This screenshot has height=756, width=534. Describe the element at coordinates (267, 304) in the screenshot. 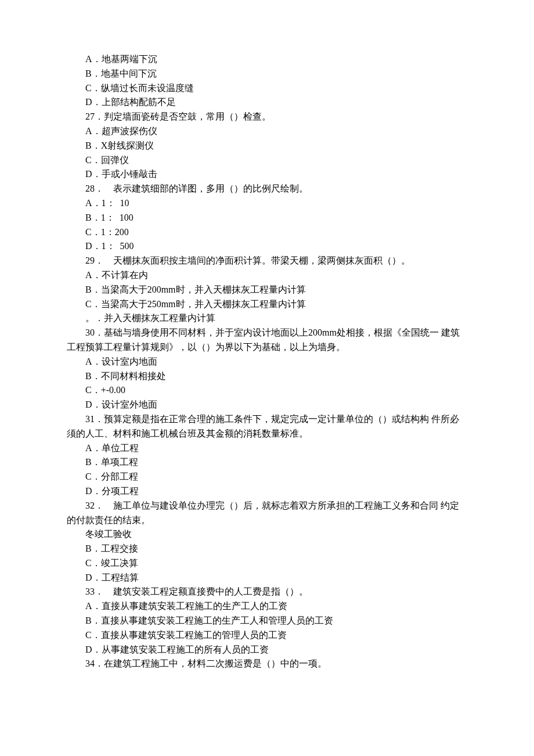

I see `text-line: C．当梁高大于250mm时，并入天棚抹灰工程量内计算` at that location.